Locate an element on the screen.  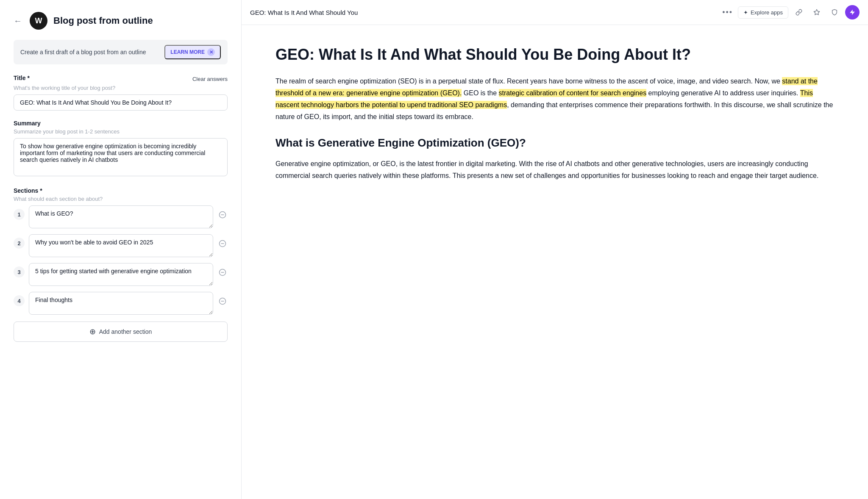
summary-hint: Summarize your blog post in 1-2 sentence… is located at coordinates (120, 131).